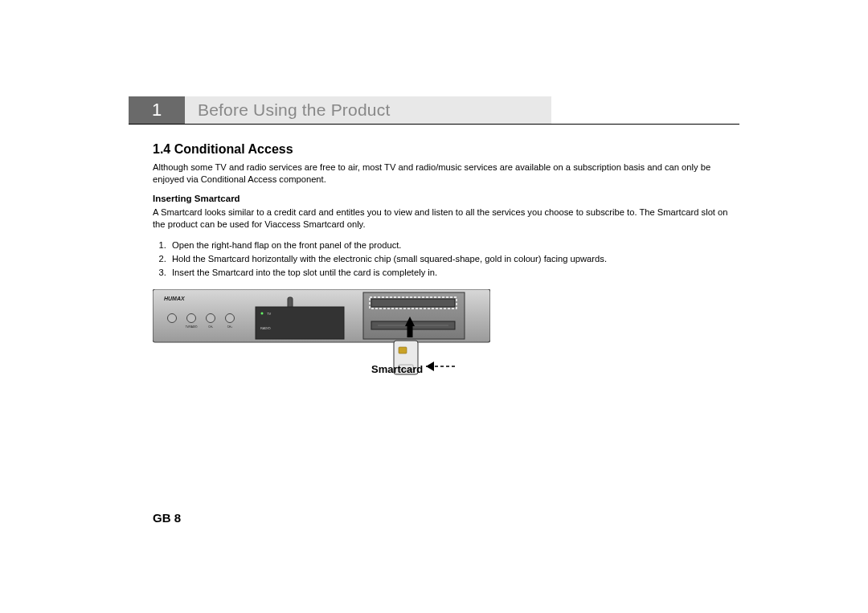 Image resolution: width=868 pixels, height=613 pixels. I want to click on brand-label: HUMAX, so click(175, 299).